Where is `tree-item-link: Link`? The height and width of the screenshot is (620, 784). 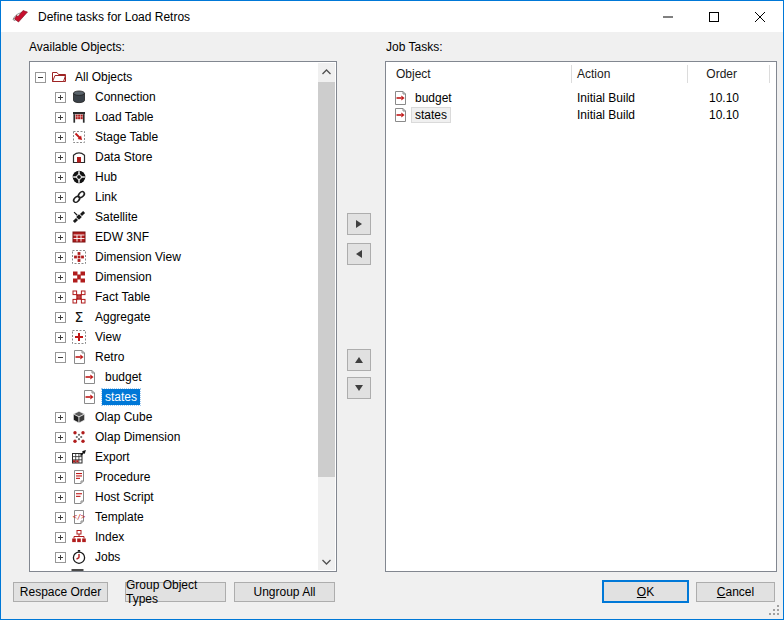
tree-item-link: Link is located at coordinates (174, 197).